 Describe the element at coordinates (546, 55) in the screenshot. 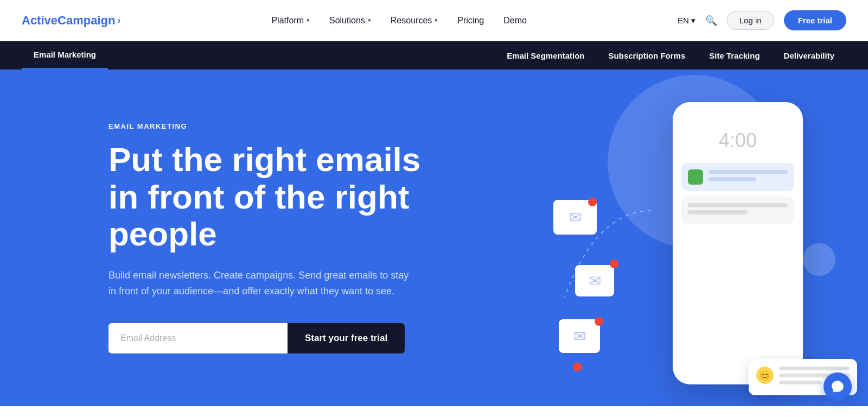

I see `subnav-email-segmentation: Email Segmentation` at that location.